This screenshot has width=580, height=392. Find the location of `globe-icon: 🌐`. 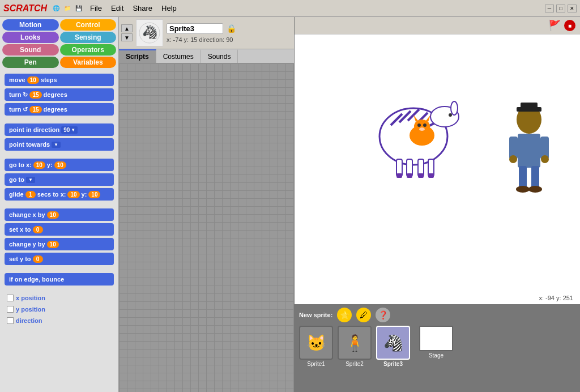

globe-icon: 🌐 is located at coordinates (56, 8).